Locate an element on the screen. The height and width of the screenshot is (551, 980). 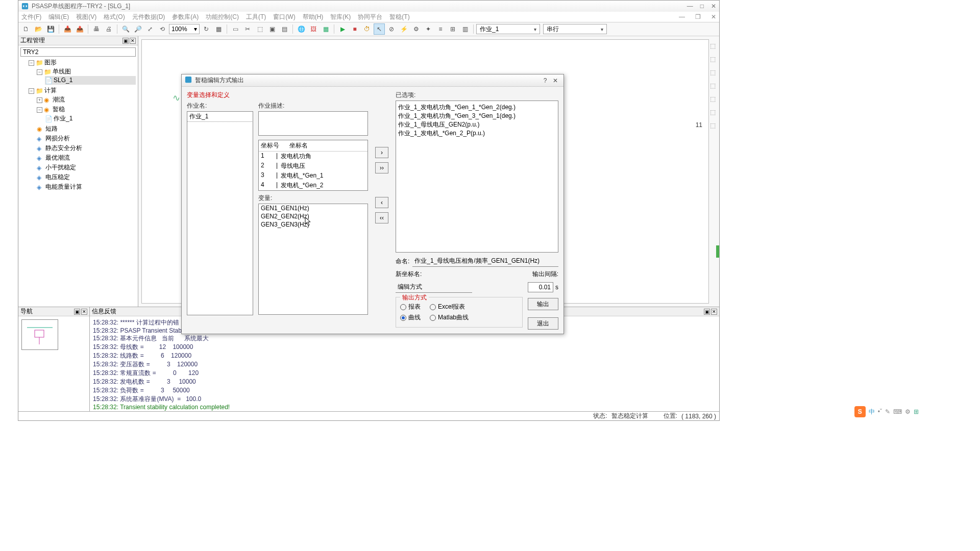
tool-l-icon: ▥ is located at coordinates (465, 29).